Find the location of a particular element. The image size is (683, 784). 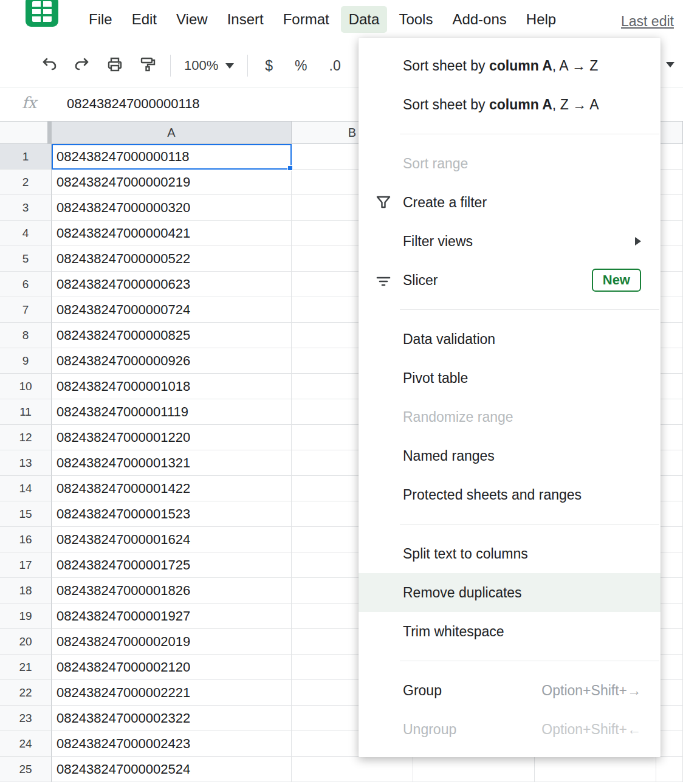

menu-item-remove-duplicates: Remove duplicates is located at coordinates (509, 593).